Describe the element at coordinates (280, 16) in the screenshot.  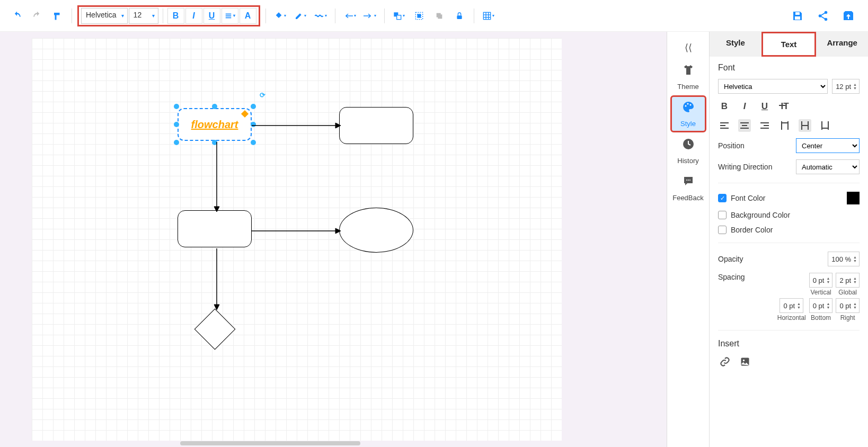
I see `fill-color-button` at that location.